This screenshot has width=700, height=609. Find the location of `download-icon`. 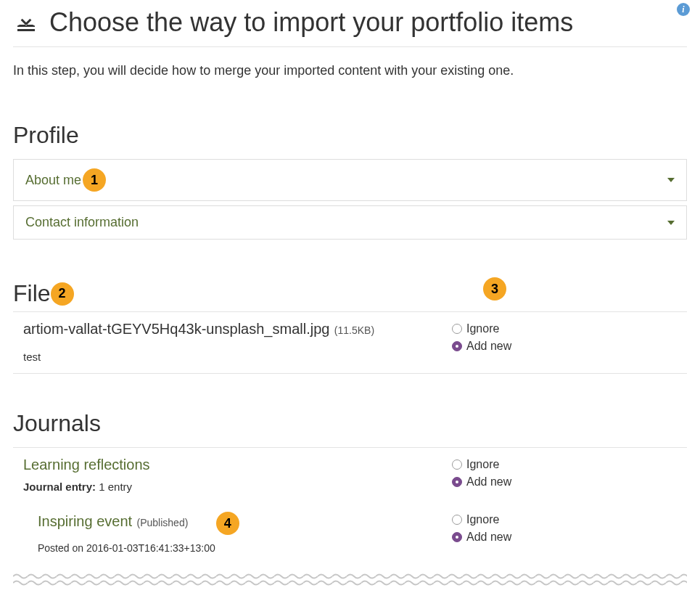

download-icon is located at coordinates (26, 23).